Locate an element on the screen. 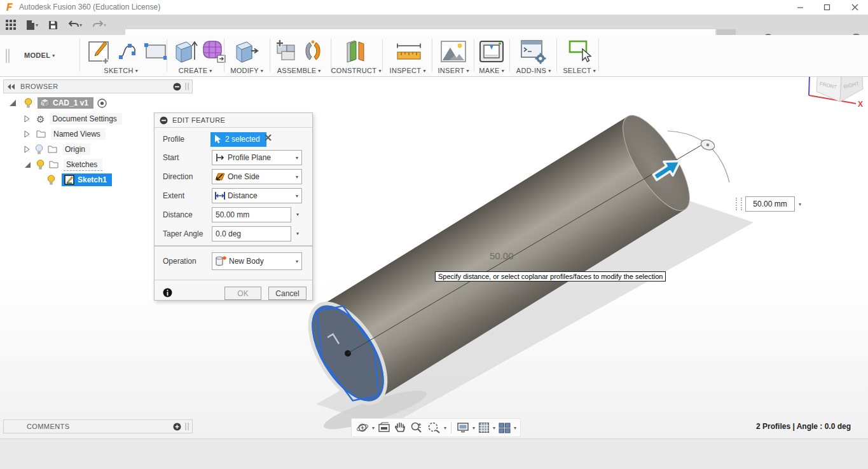 The height and width of the screenshot is (469, 868). collapse-dialog-icon is located at coordinates (164, 121).